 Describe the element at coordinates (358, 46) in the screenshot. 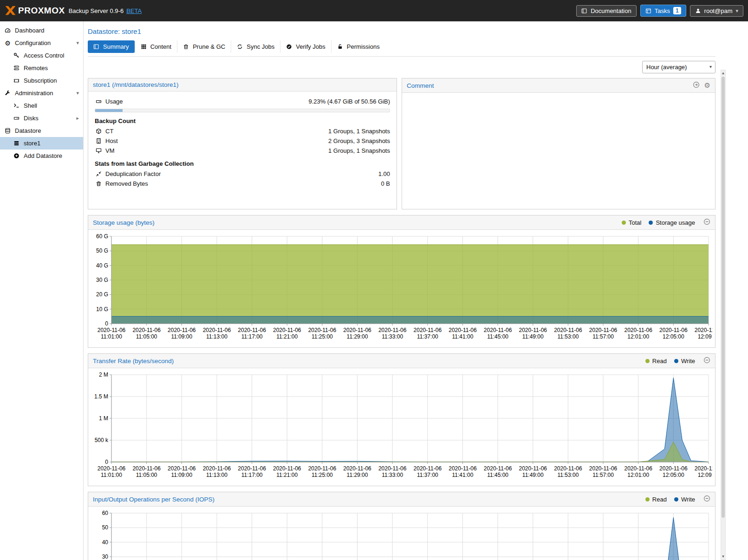

I see `tab-permissions: Permissions` at that location.